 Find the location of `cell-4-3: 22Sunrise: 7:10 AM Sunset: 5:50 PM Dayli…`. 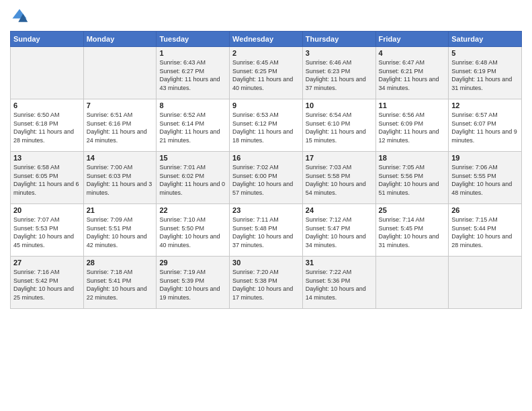

cell-4-3: 22Sunrise: 7:10 AM Sunset: 5:50 PM Dayli… is located at coordinates (193, 230).